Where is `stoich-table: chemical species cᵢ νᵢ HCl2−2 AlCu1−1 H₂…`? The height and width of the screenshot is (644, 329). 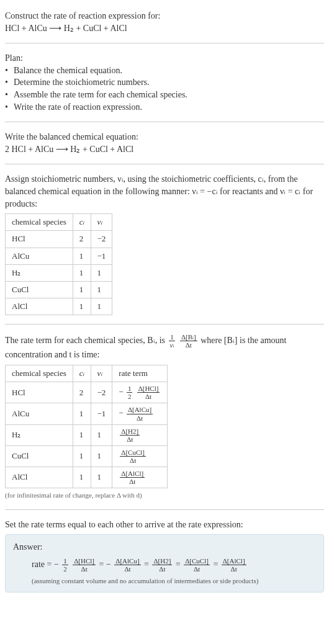
stoich-table: chemical species cᵢ νᵢ HCl2−2 AlCu1−1 H₂… is located at coordinates (58, 264).